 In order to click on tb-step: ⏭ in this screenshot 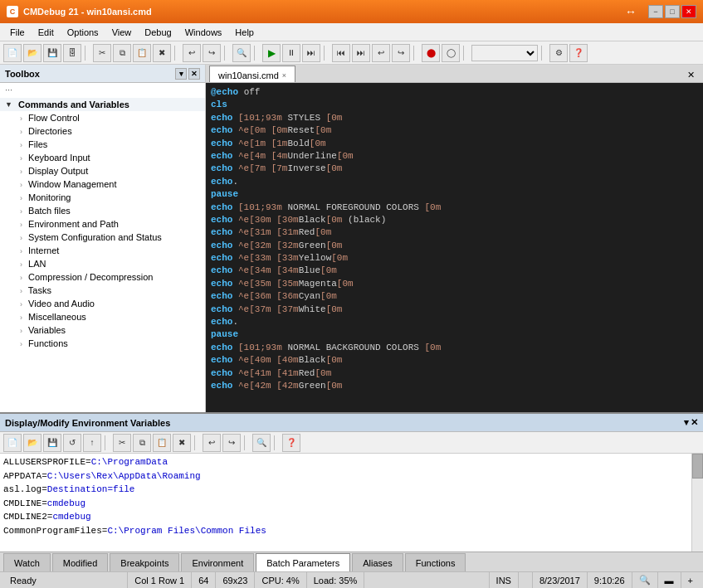, I will do `click(311, 53)`.